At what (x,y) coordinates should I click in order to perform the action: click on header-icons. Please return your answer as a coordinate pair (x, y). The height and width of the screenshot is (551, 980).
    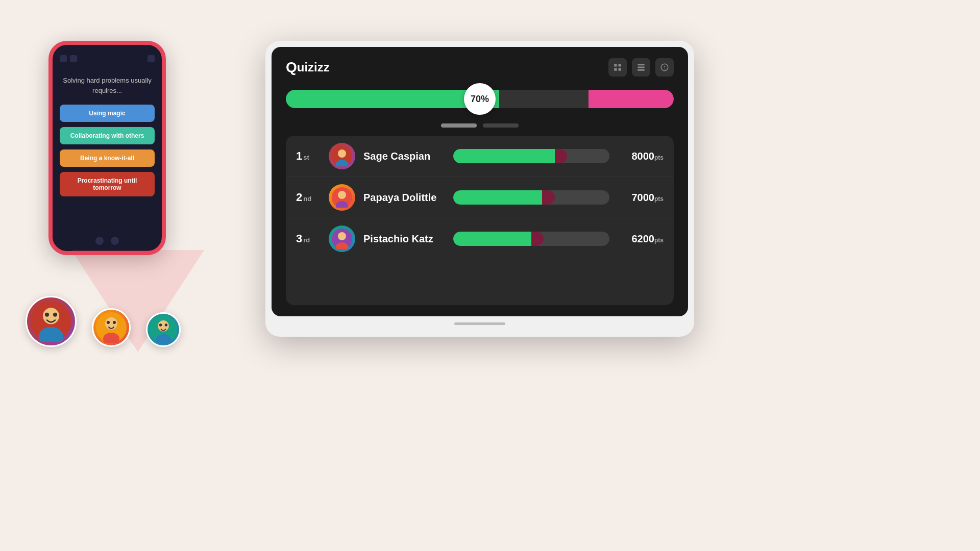
    Looking at the image, I should click on (641, 67).